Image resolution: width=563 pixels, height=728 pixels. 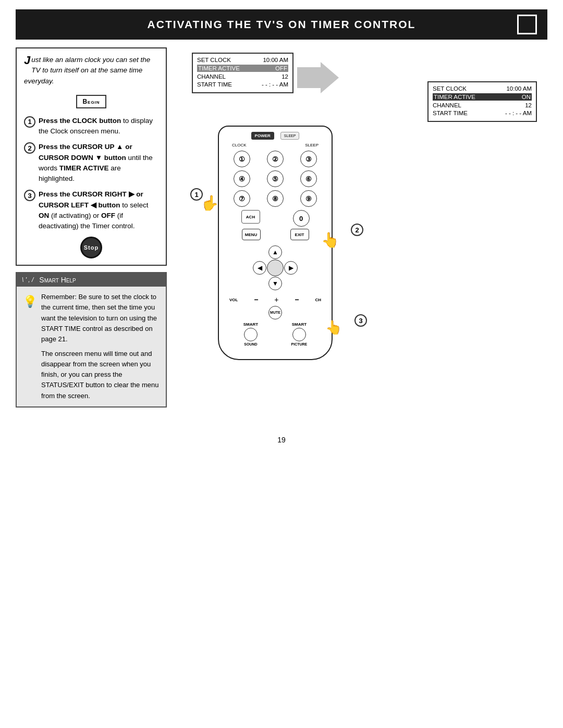 I want to click on mute-button: MUTE, so click(x=275, y=313).